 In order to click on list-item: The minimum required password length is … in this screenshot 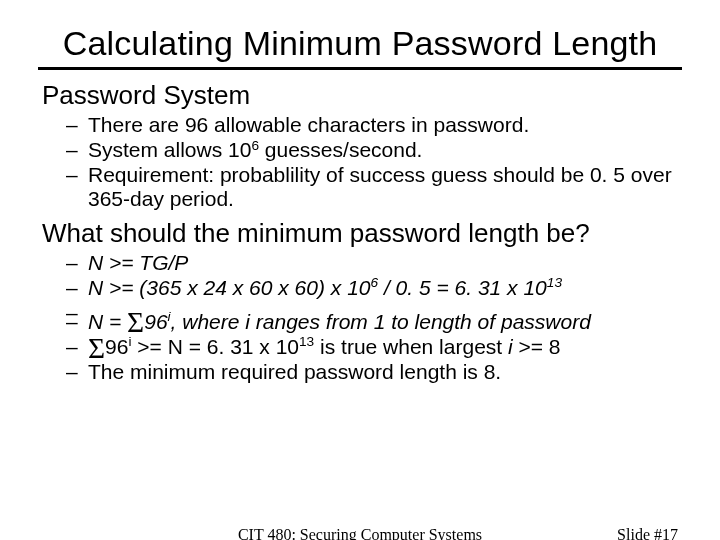, I will do `click(385, 372)`.